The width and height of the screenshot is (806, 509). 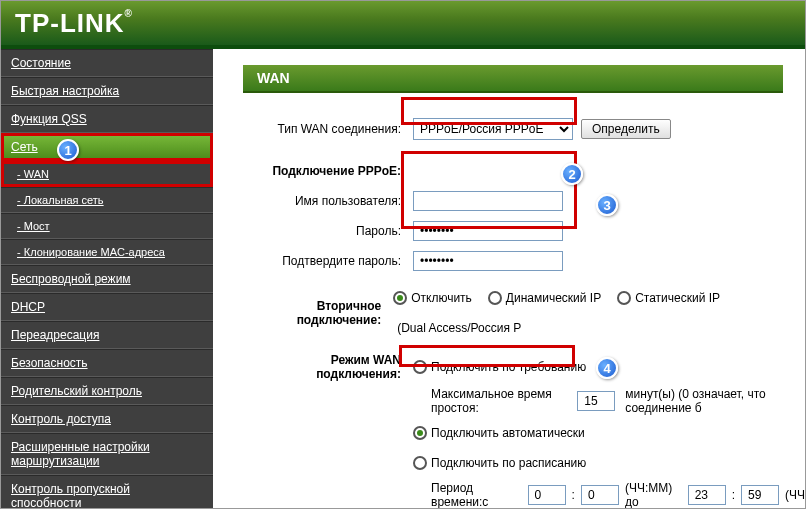 I want to click on nav-wan: - WAN, so click(x=107, y=174).